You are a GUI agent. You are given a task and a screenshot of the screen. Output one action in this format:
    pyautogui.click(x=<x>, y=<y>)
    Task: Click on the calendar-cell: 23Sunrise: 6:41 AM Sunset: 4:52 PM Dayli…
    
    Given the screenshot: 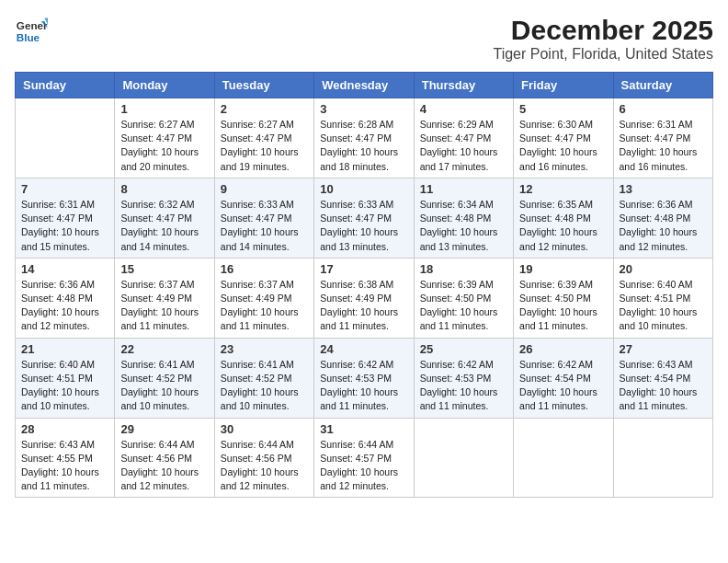 What is the action you would take?
    pyautogui.click(x=264, y=377)
    